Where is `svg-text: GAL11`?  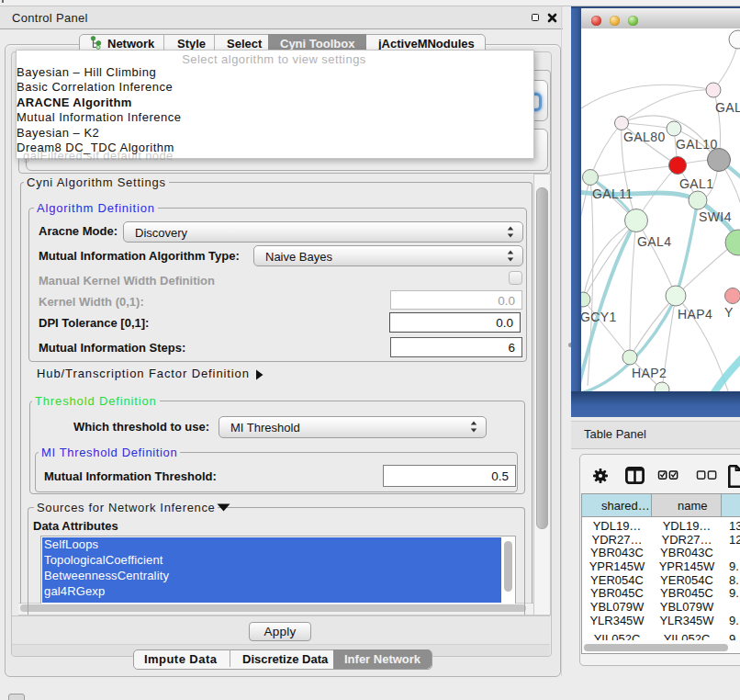 svg-text: GAL11 is located at coordinates (613, 194).